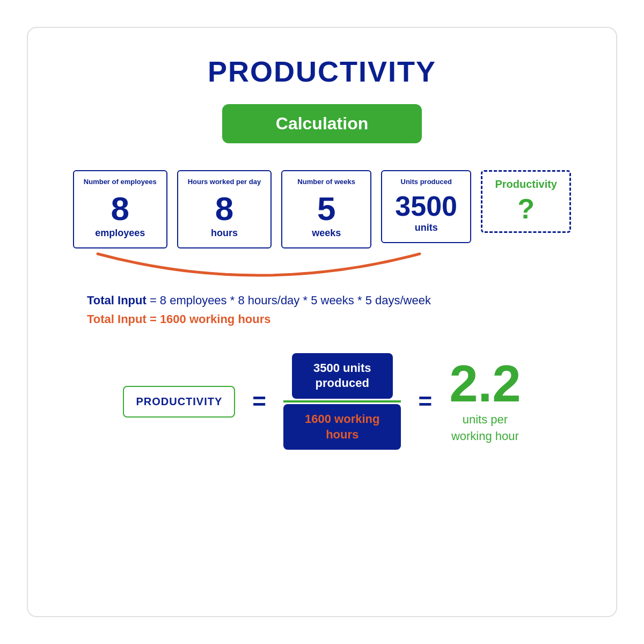  What do you see at coordinates (322, 71) in the screenshot?
I see `page-title: PRODUCTIVITY` at bounding box center [322, 71].